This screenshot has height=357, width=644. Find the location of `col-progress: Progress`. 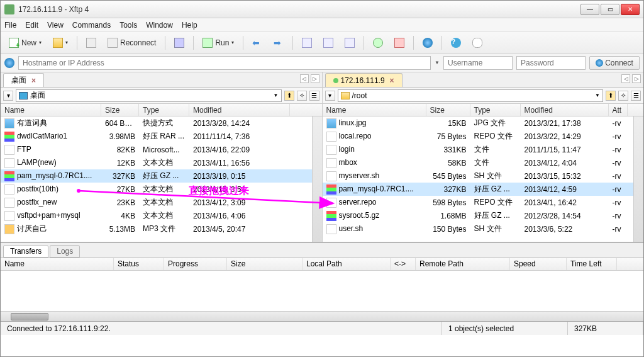

col-progress: Progress is located at coordinates (196, 264).